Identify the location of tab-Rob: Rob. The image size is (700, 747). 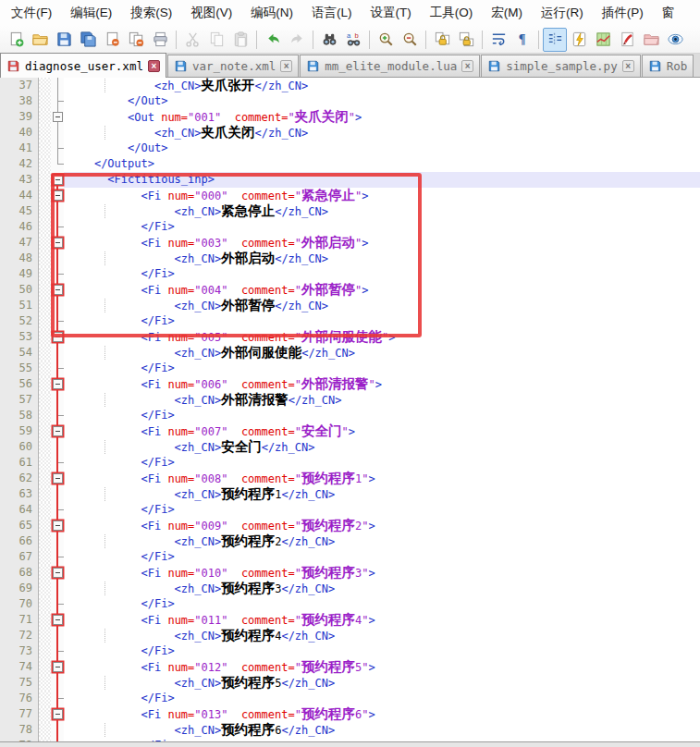
(668, 66).